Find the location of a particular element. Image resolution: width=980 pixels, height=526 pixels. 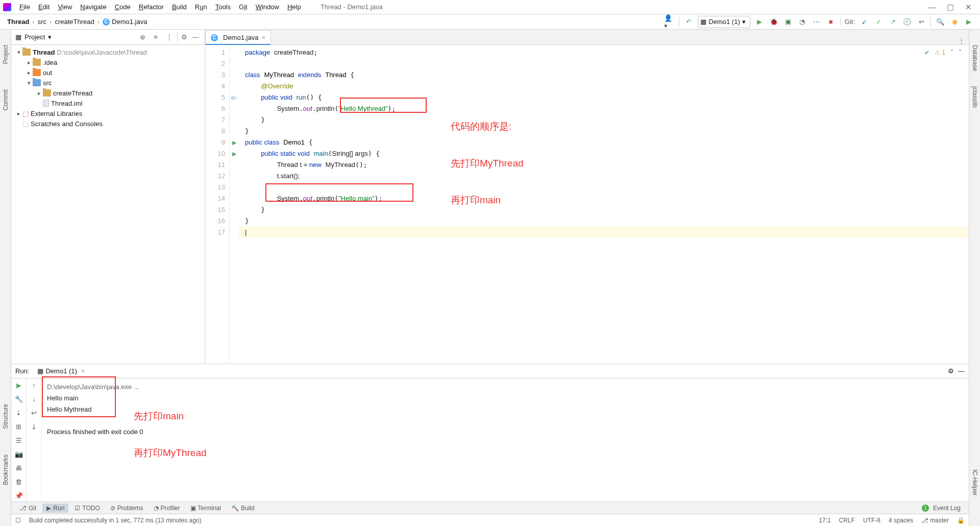

search-icon: 🔍 is located at coordinates (940, 22).